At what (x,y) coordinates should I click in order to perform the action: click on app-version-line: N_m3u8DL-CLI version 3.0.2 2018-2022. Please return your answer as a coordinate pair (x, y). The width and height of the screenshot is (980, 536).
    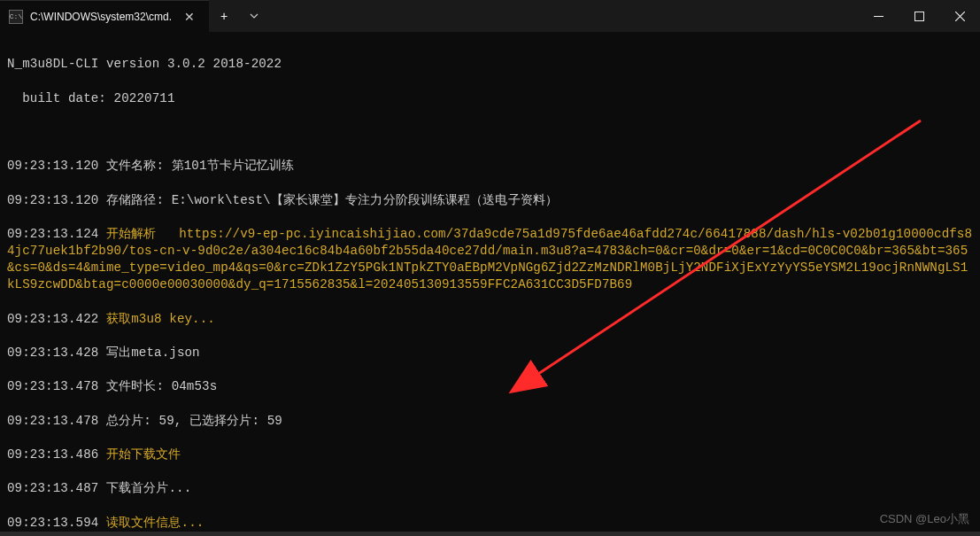
    Looking at the image, I should click on (490, 64).